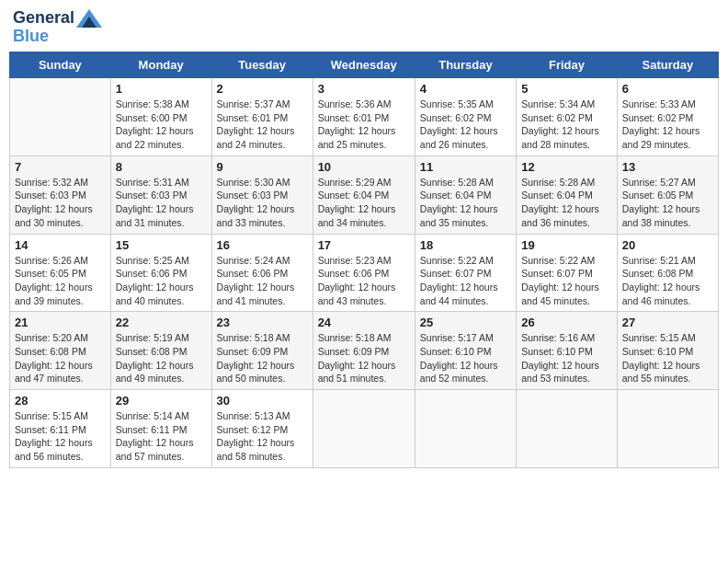 The height and width of the screenshot is (563, 728). I want to click on calendar-cell: 19Sunrise: 5:22 AM Sunset: 6:07 PM Dayli…, so click(567, 272).